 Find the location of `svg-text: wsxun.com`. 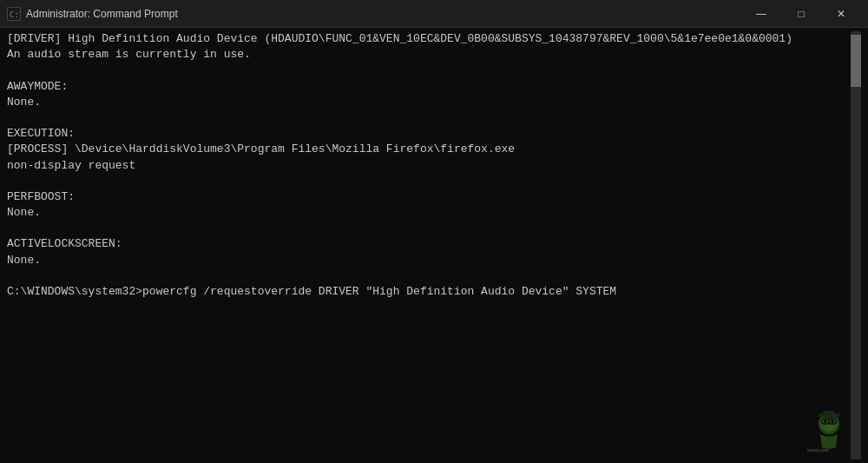

svg-text: wsxun.com is located at coordinates (818, 450).